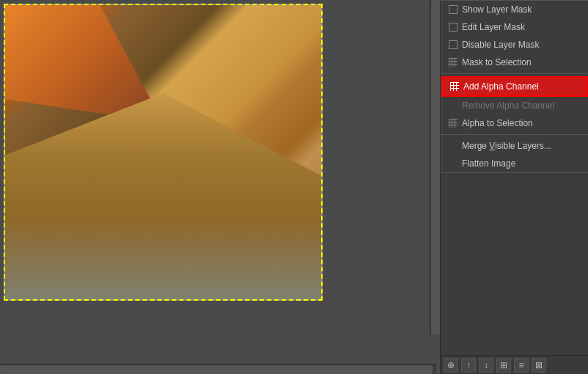 The image size is (588, 374). Describe the element at coordinates (453, 27) in the screenshot. I see `checkbox-edit` at that location.